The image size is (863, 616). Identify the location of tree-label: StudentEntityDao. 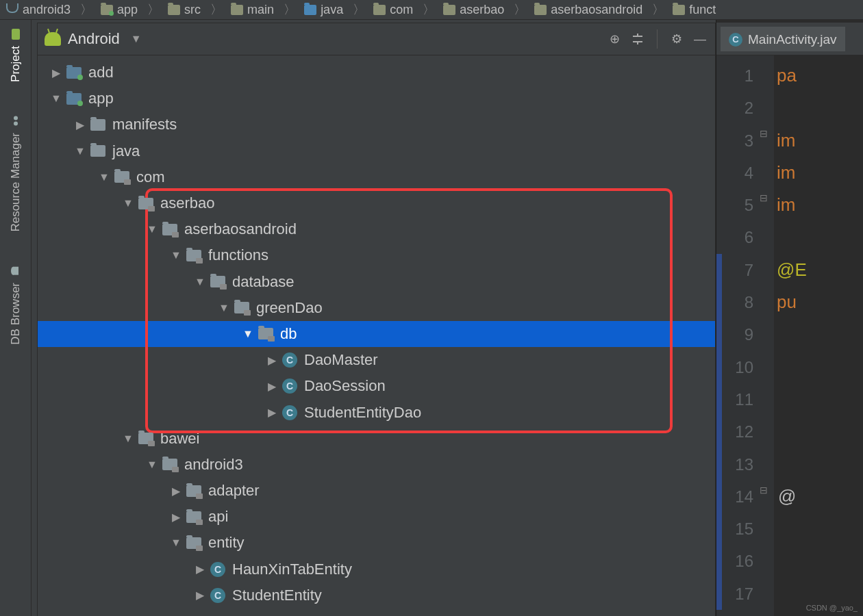
(363, 413).